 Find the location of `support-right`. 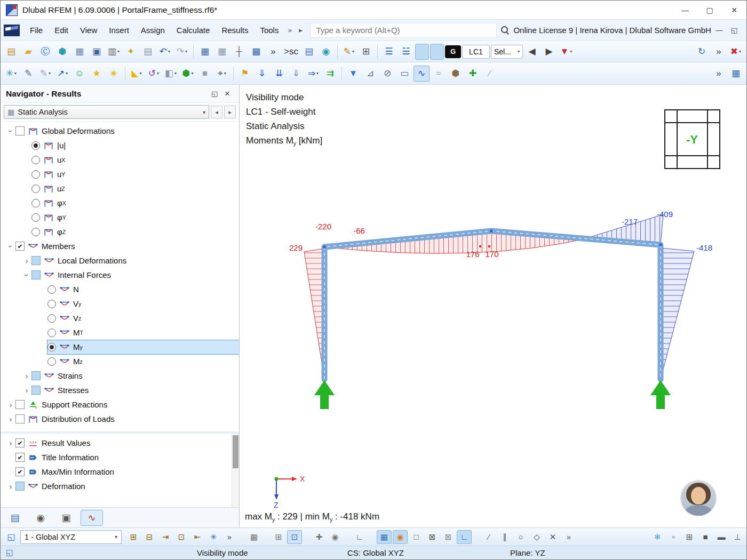

support-right is located at coordinates (661, 395).